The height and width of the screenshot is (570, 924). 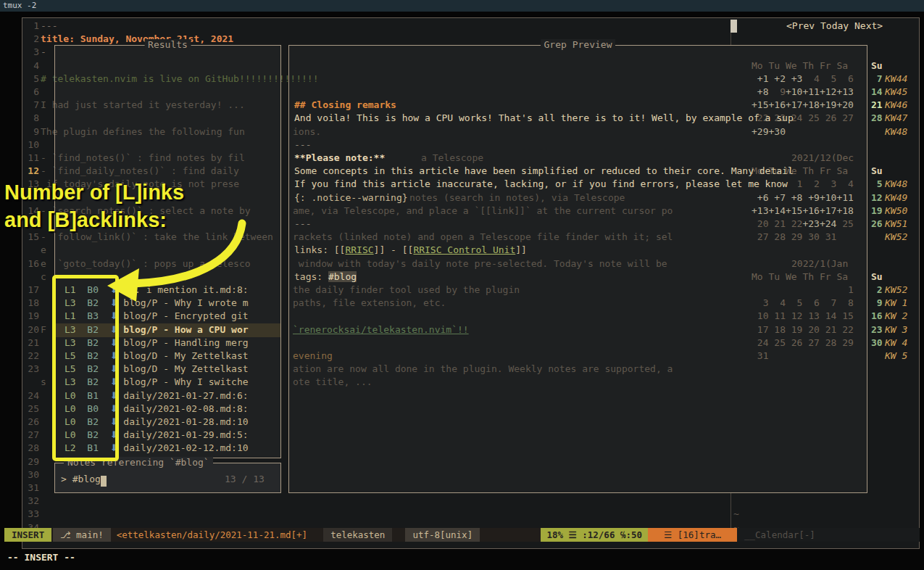 I want to click on result-count: 13 / 13, so click(x=245, y=479).